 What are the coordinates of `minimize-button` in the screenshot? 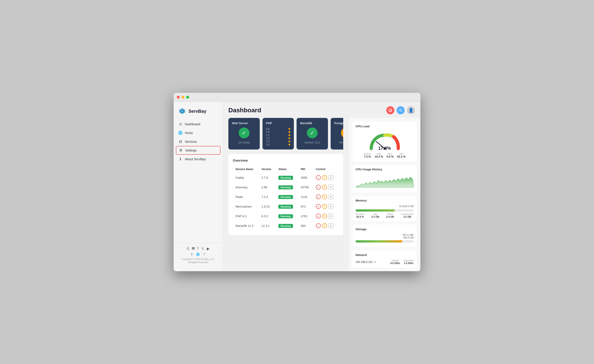 It's located at (183, 97).